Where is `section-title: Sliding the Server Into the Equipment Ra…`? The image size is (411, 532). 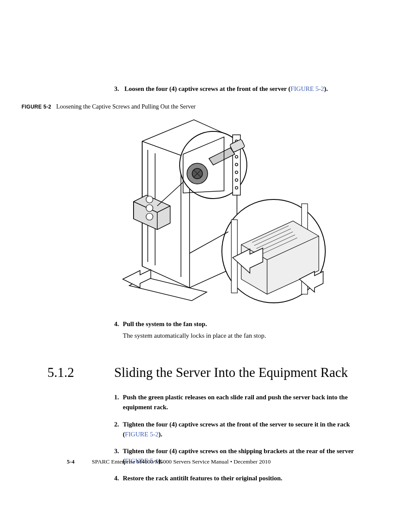
section-title: Sliding the Server Into the Equipment Ra… is located at coordinates (231, 372).